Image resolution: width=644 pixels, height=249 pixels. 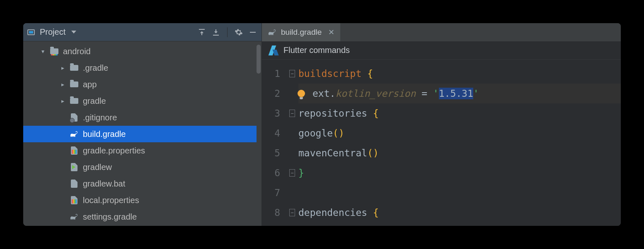 I want to click on line-number-gutter: 12345678, so click(x=274, y=143).